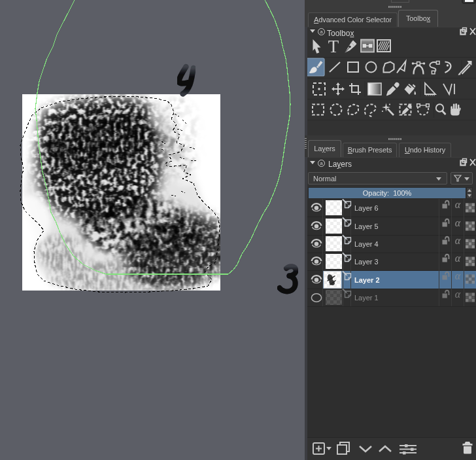 Image resolution: width=476 pixels, height=460 pixels. Describe the element at coordinates (333, 46) in the screenshot. I see `svg-text: T` at that location.